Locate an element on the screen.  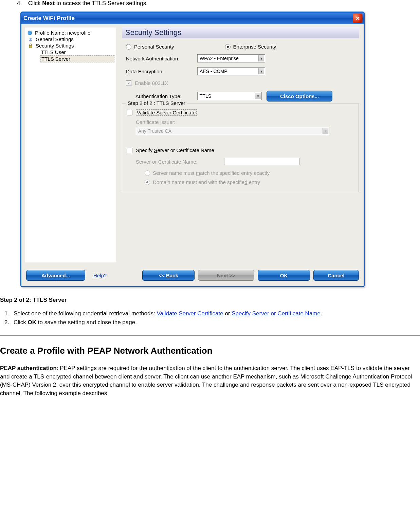
network-auth-label: Network Authentication: is located at coordinates (162, 58).